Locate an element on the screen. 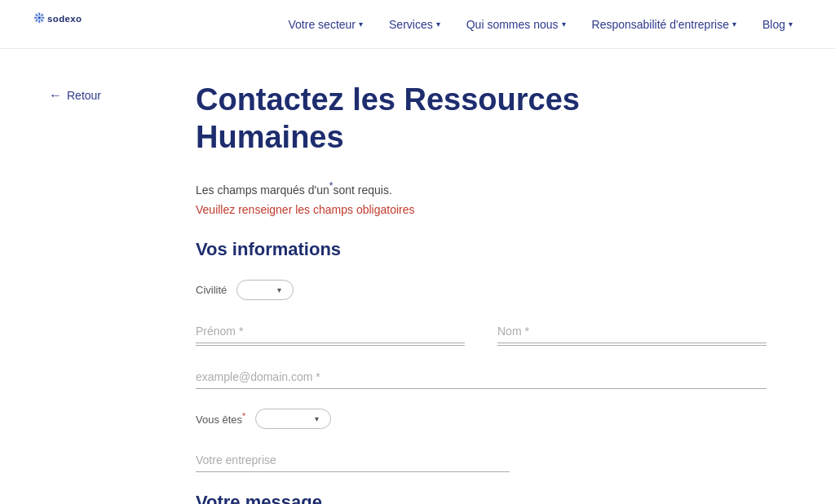 Image resolution: width=835 pixels, height=504 pixels. vous-etes-select: Salarié Manager RH Autre is located at coordinates (295, 419).